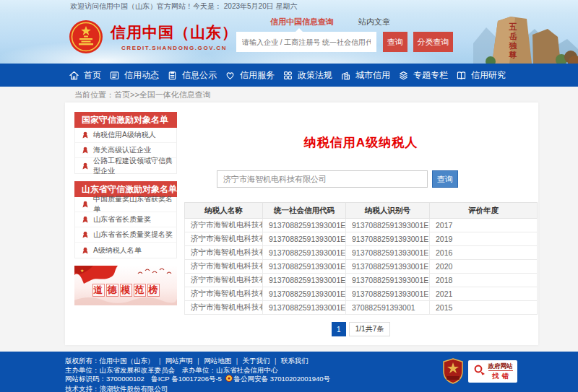 Image resolution: width=578 pixels, height=392 pixels. What do you see at coordinates (361, 329) in the screenshot?
I see `pagination: 1 1/1共7条` at bounding box center [361, 329].